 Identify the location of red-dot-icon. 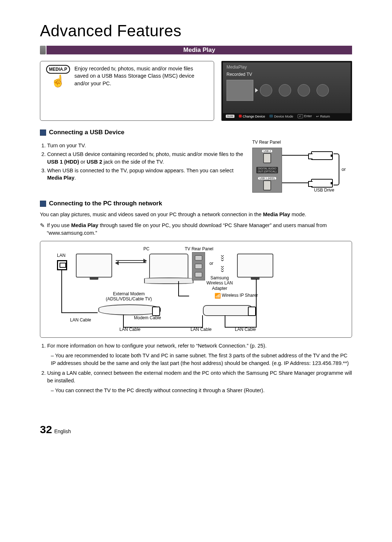
(240, 116).